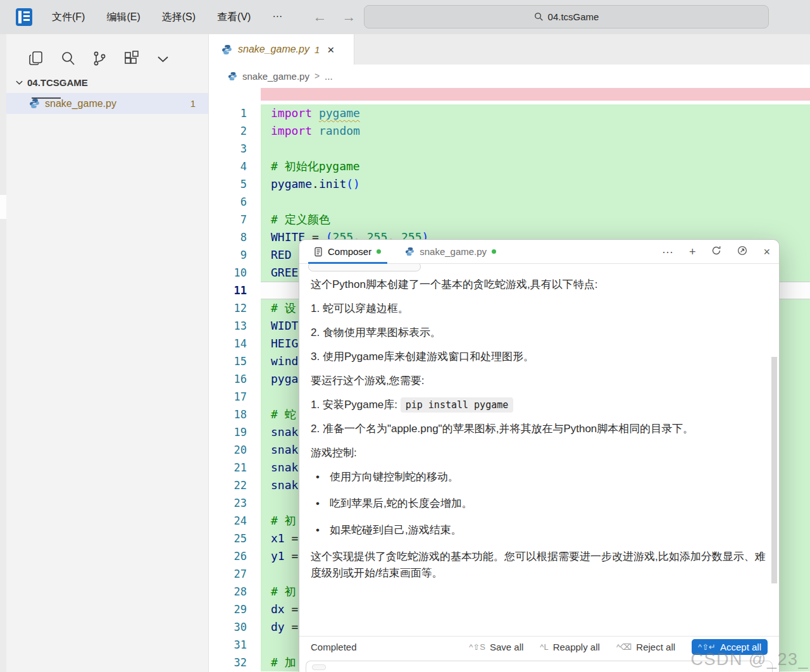  Describe the element at coordinates (132, 58) in the screenshot. I see `extensions-icon` at that location.